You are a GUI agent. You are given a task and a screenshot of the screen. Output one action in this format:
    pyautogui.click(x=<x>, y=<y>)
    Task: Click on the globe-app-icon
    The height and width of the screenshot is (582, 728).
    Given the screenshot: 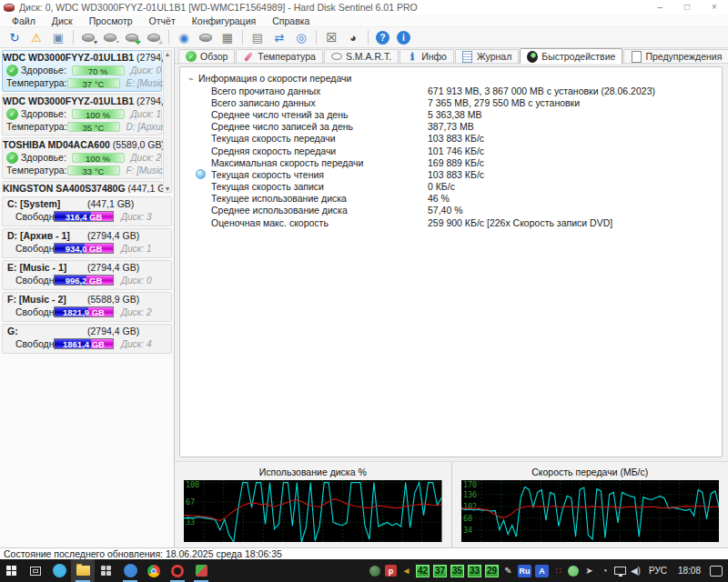 What is the action you would take?
    pyautogui.click(x=573, y=571)
    